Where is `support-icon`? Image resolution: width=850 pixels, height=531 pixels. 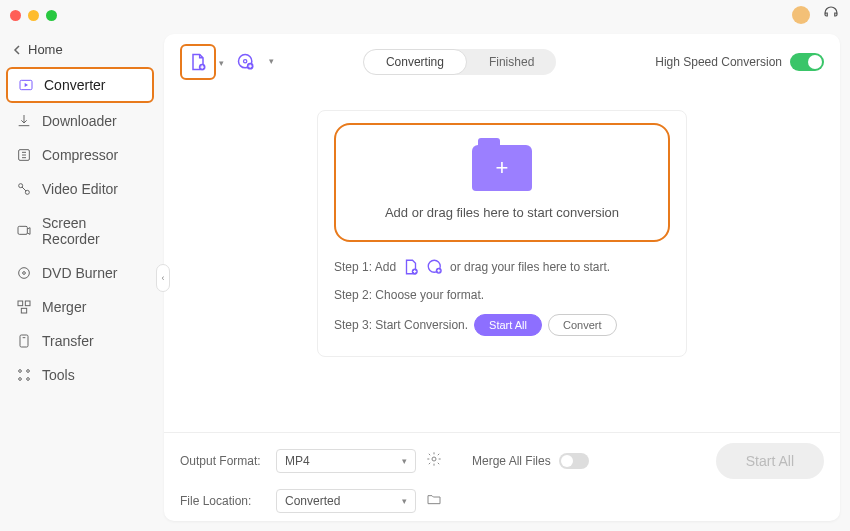
support-icon is located at coordinates (831, 15).